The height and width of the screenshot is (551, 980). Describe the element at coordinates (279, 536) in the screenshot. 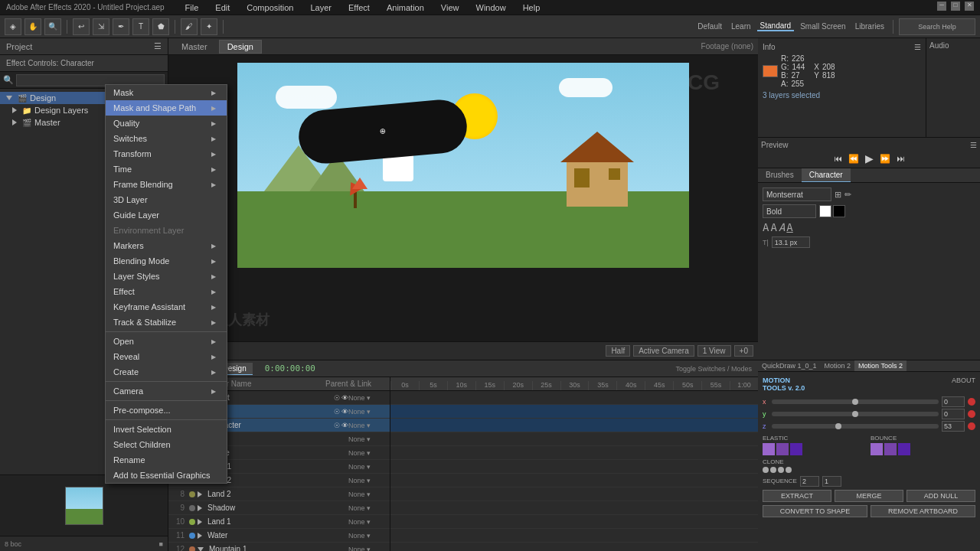

I see `layer-row: 11 Water None ▾` at that location.